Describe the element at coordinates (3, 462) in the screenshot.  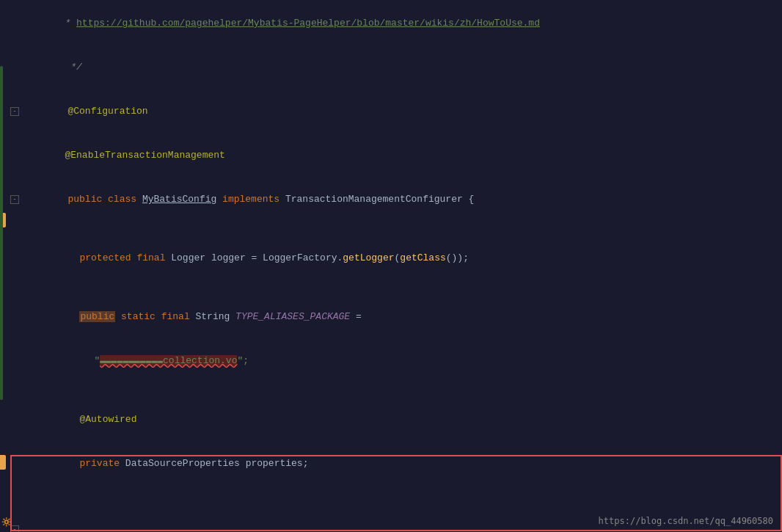
I see `gutter-marker-bean` at that location.